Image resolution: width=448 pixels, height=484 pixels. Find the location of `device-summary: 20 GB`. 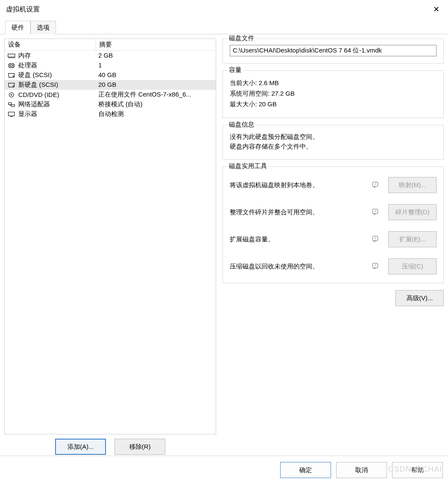

device-summary: 20 GB is located at coordinates (156, 85).